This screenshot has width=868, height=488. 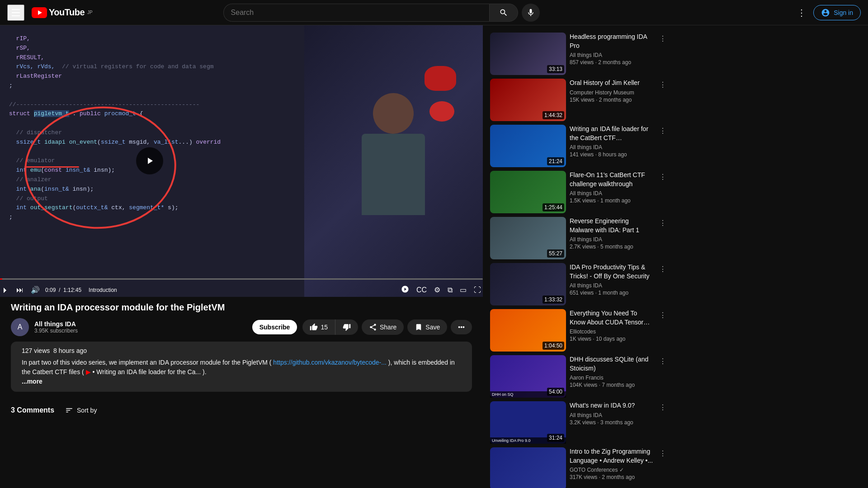 I want to click on hamburger-line, so click(x=16, y=16).